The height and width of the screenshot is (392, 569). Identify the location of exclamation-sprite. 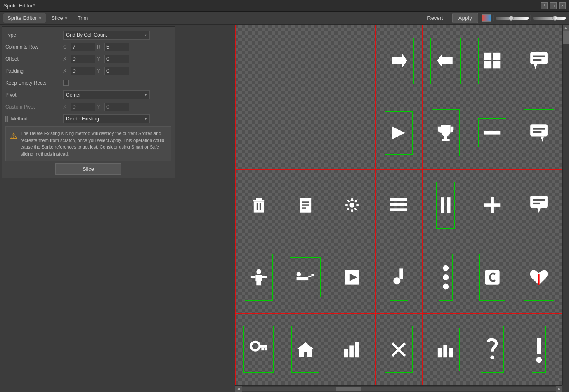
(539, 349).